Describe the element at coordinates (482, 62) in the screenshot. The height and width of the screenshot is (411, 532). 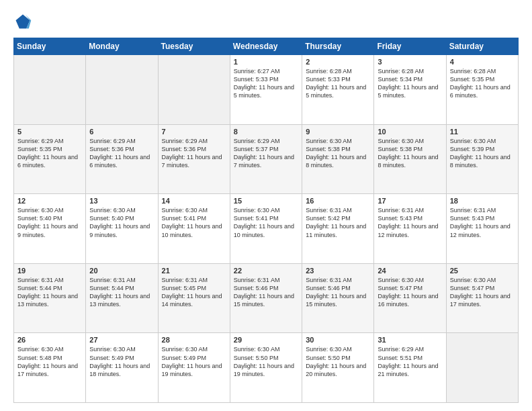
I see `day-number: 4` at that location.